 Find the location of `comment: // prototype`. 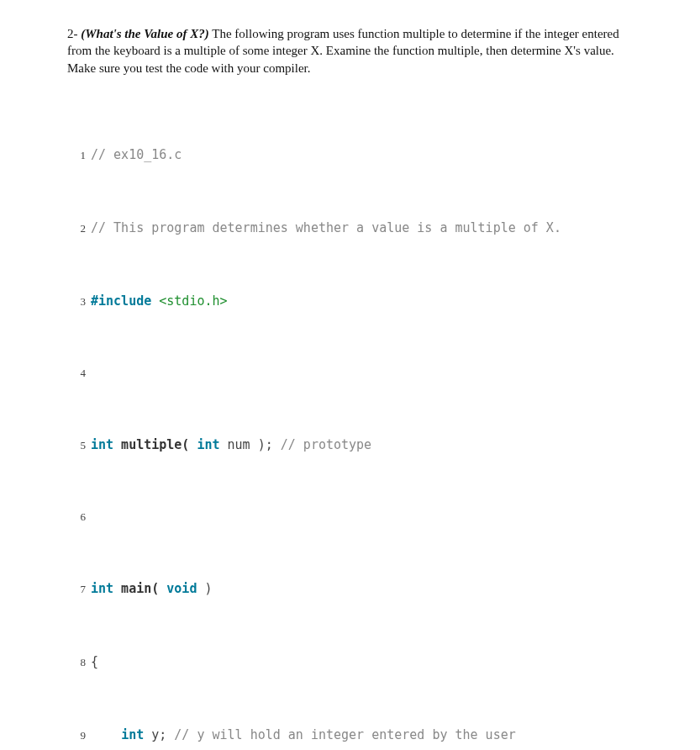

comment: // prototype is located at coordinates (323, 446).